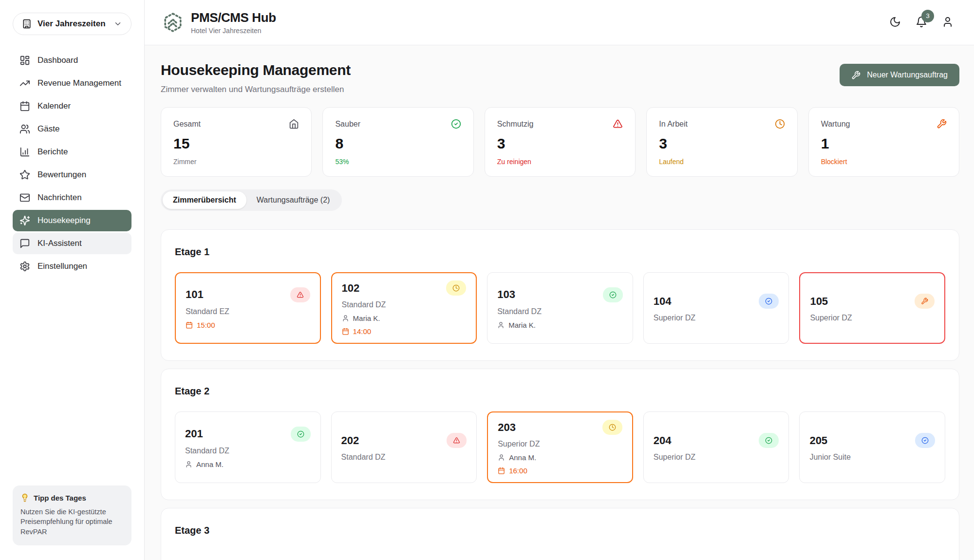 The image size is (974, 560). I want to click on dark-mode-toggle, so click(895, 22).